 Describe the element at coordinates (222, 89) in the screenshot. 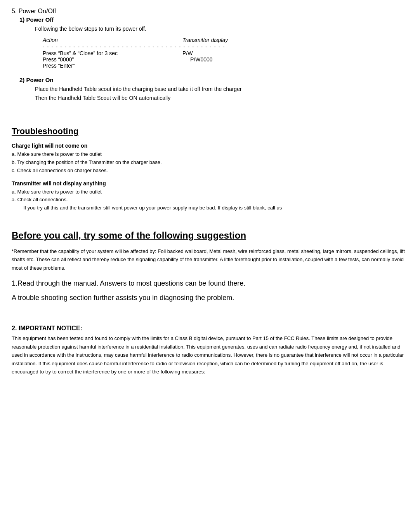

I see `power-on-line1: Place the Handheld Table scout into the …` at that location.